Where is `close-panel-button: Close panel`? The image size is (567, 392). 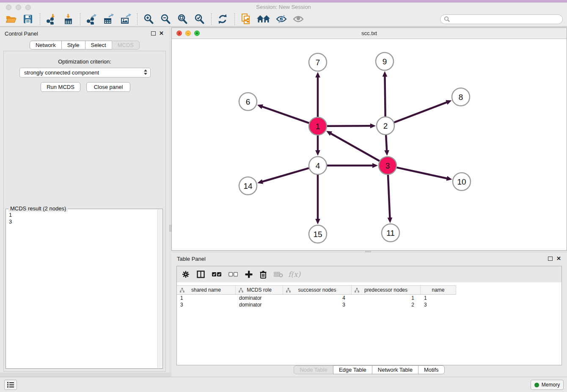
close-panel-button: Close panel is located at coordinates (108, 87).